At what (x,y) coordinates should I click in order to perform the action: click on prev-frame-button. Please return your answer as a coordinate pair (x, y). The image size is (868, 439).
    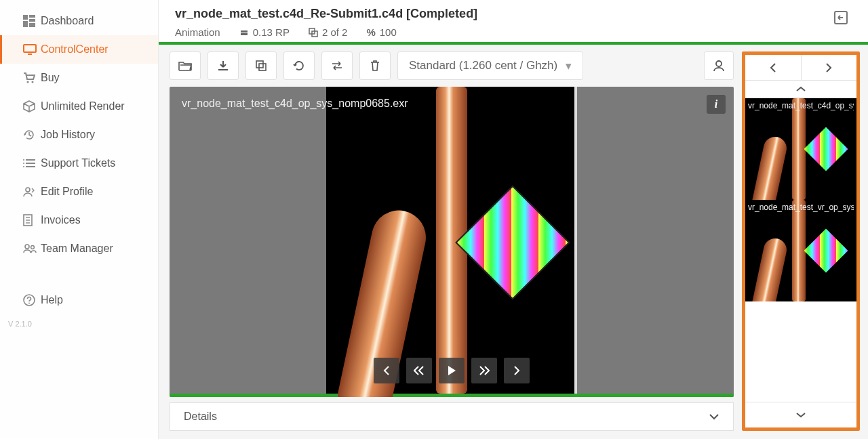
    Looking at the image, I should click on (387, 371).